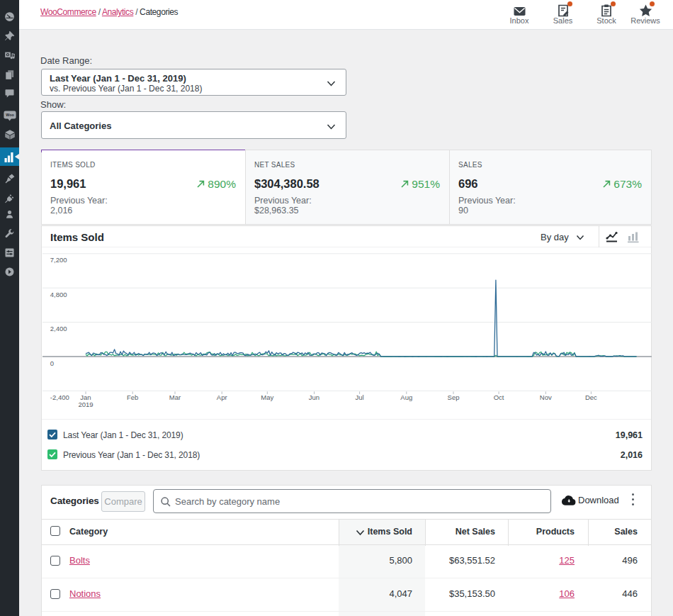  Describe the element at coordinates (59, 329) in the screenshot. I see `svg-text: 2,400` at that location.